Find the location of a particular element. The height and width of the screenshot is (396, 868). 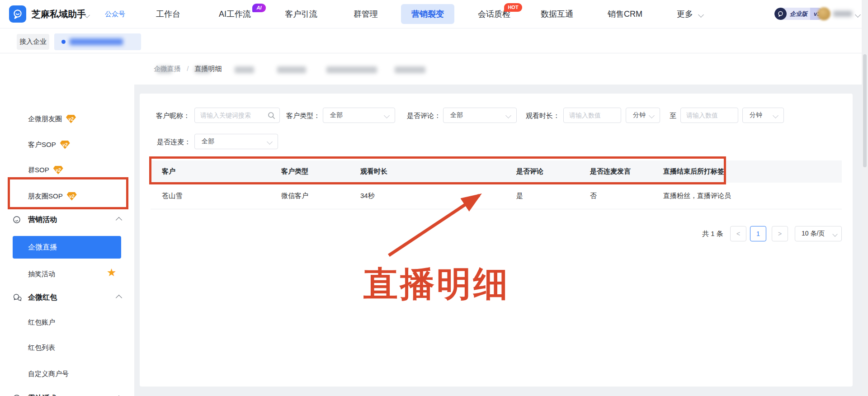

nav-item-data-interchange: 数据互通 is located at coordinates (557, 14).